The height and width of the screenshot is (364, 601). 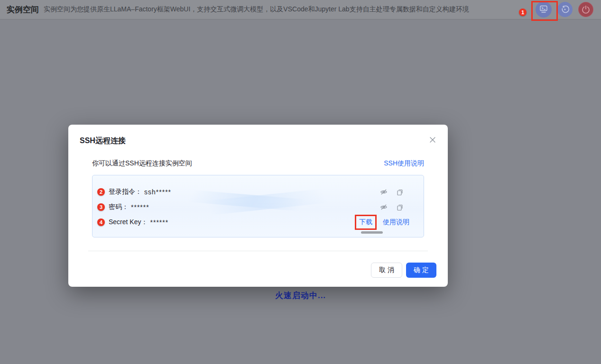 I want to click on horizontal-scrollbar-thumb, so click(x=372, y=232).